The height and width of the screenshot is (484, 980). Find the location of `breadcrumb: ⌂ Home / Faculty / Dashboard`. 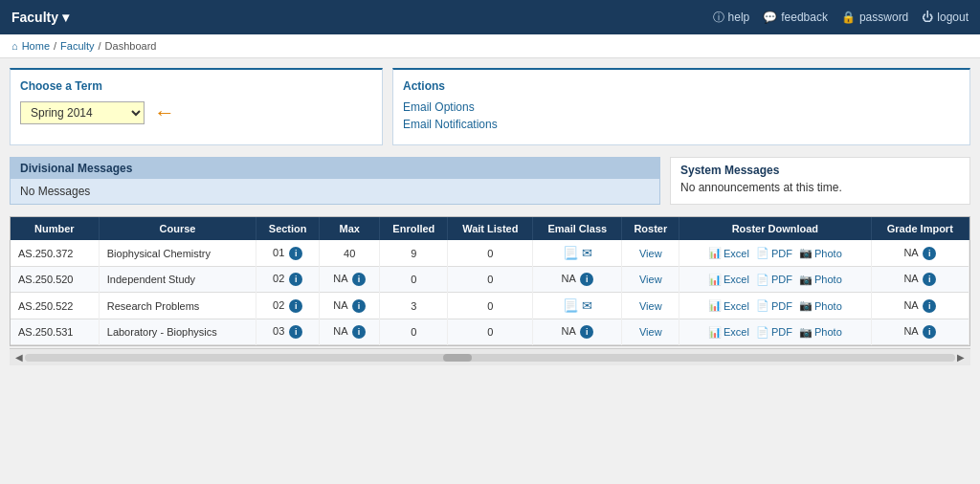

breadcrumb: ⌂ Home / Faculty / Dashboard is located at coordinates (490, 46).